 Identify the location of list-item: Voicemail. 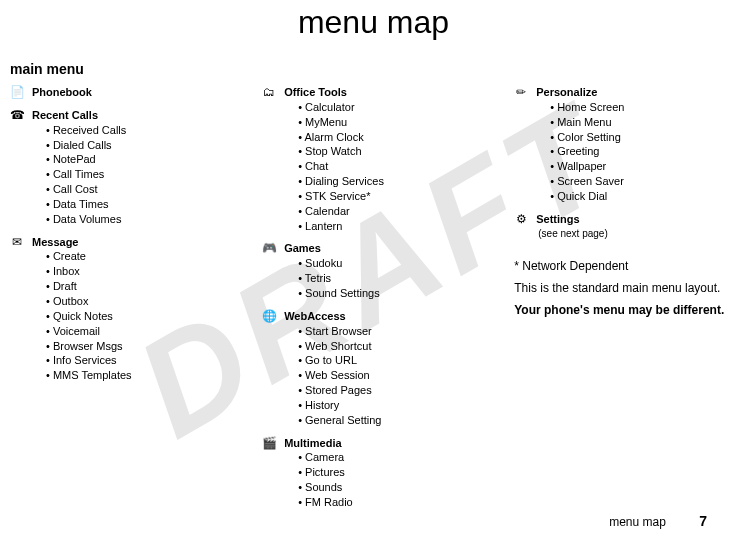
(134, 332).